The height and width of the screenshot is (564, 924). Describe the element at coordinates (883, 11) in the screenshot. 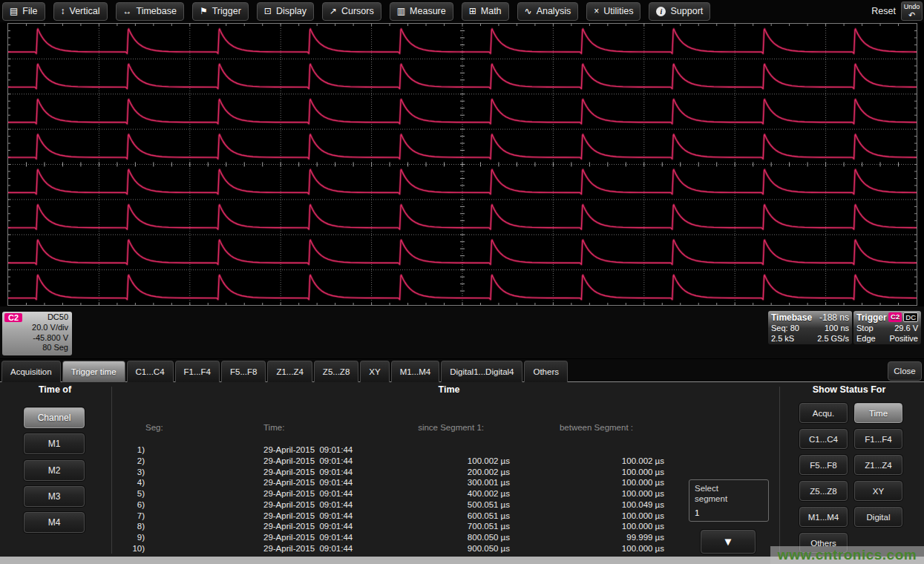

I see `reset-button: Reset` at that location.